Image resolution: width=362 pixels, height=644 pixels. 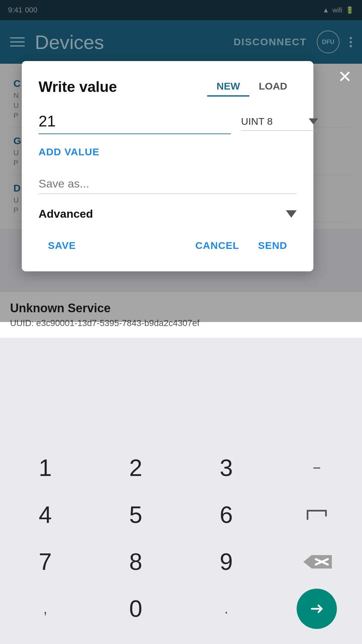 What do you see at coordinates (317, 562) in the screenshot?
I see `key-delete` at bounding box center [317, 562].